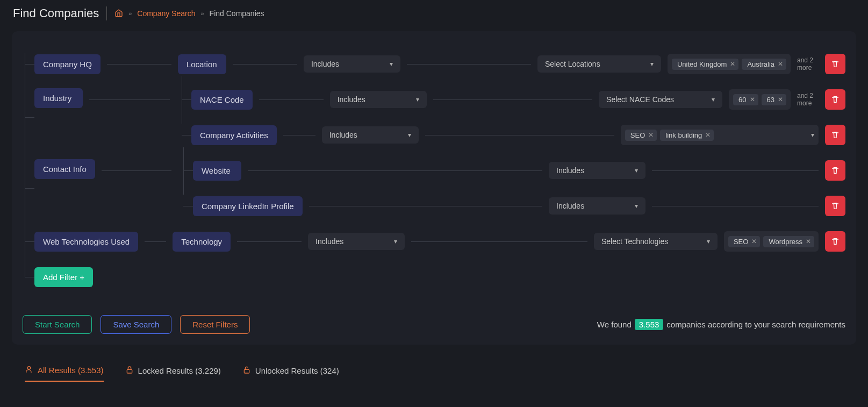 This screenshot has width=868, height=407. What do you see at coordinates (352, 64) in the screenshot?
I see `op-select-includes: Includes ▾` at bounding box center [352, 64].